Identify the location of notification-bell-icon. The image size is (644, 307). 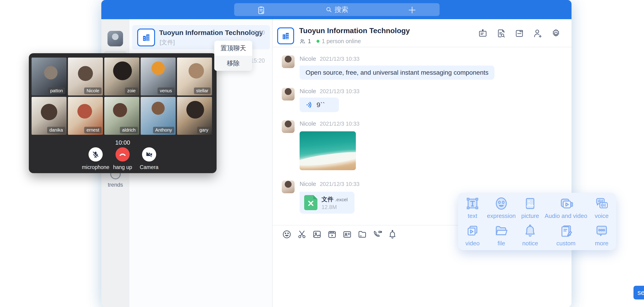
(392, 234).